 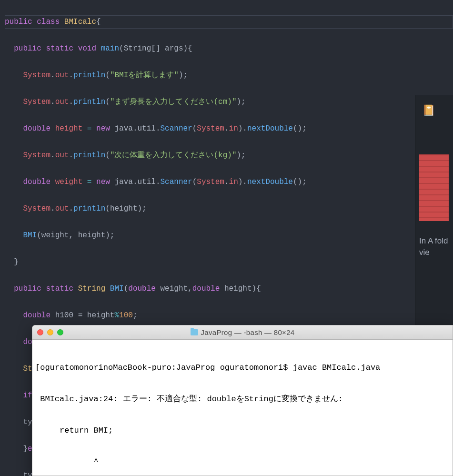 I want to click on terminal-line: return BMI;, so click(x=242, y=431).